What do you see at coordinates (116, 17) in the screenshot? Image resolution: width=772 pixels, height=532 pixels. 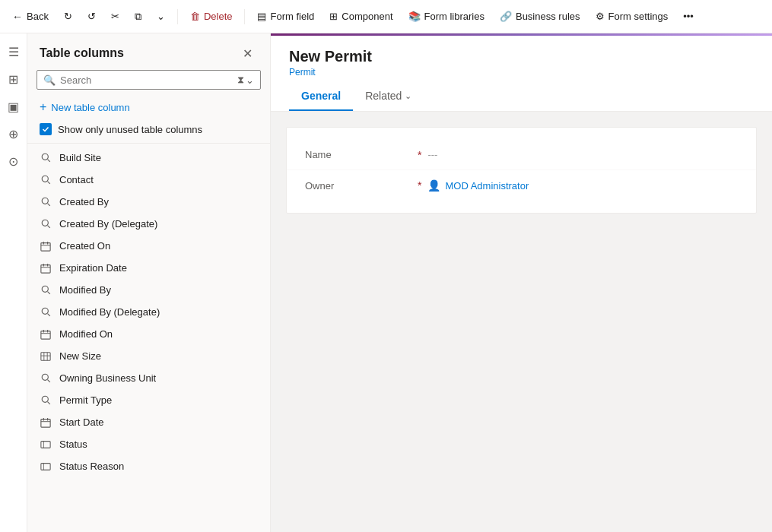 I see `cut-icon: ✂` at bounding box center [116, 17].